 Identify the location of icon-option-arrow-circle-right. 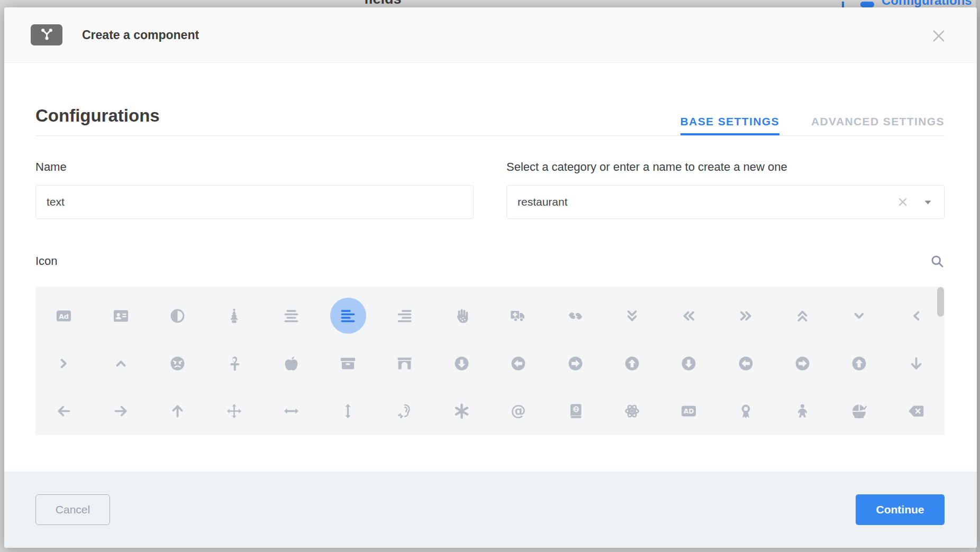
(802, 363).